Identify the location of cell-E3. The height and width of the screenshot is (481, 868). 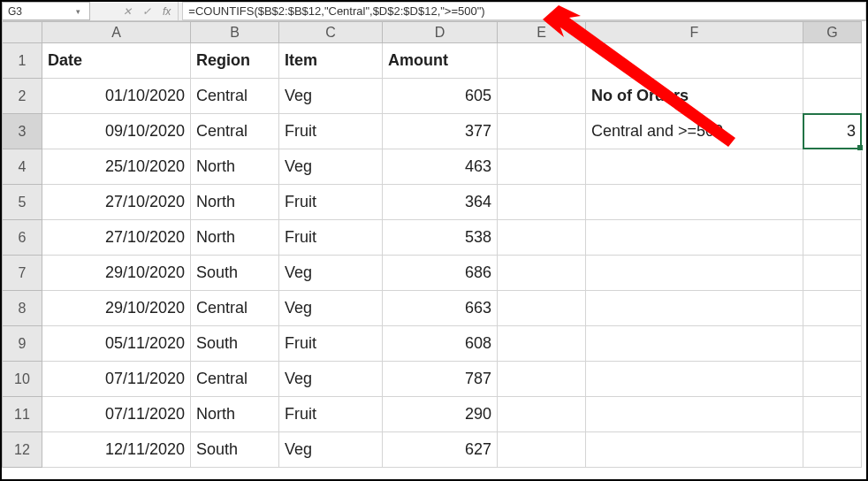
(542, 132).